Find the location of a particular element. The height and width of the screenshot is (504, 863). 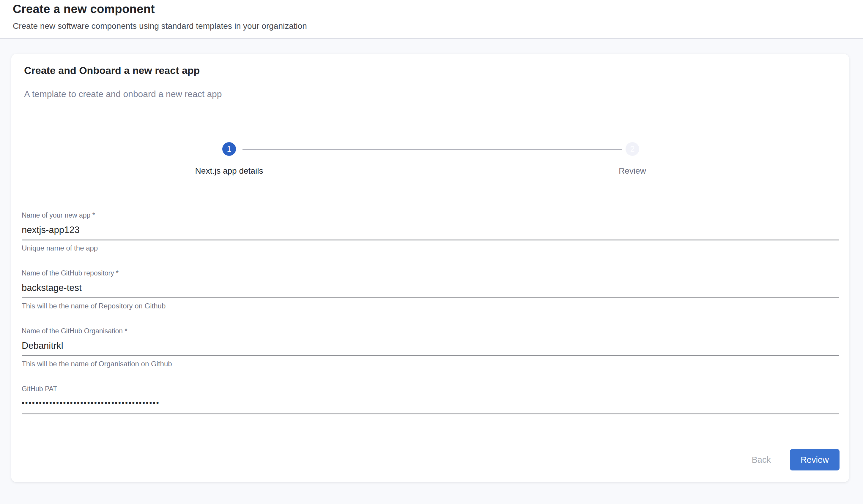

step-2-indicator: 2 is located at coordinates (633, 149).